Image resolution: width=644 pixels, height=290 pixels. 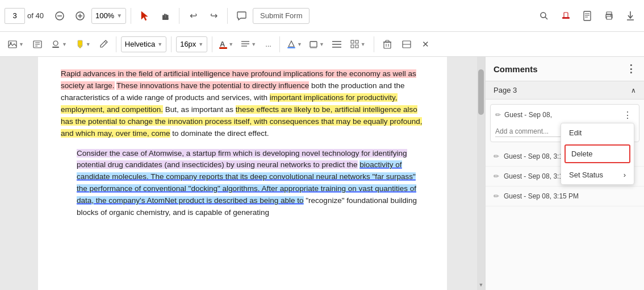 I want to click on set-status-menu-item: Set Status ›, so click(x=597, y=175).